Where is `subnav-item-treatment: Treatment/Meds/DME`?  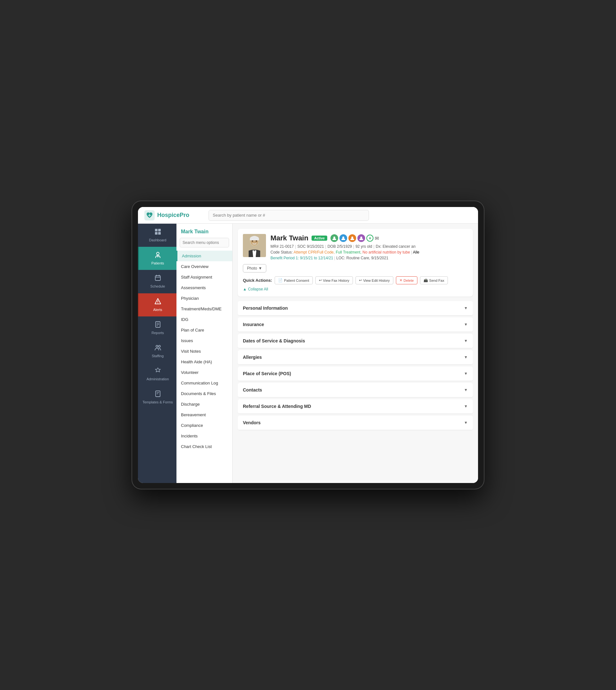 subnav-item-treatment: Treatment/Meds/DME is located at coordinates (204, 309).